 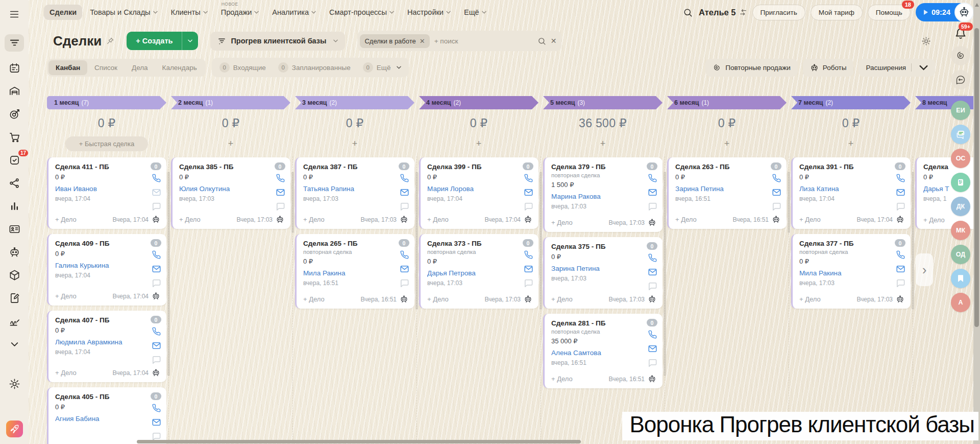 I want to click on clear-search-icon: ✕, so click(x=554, y=41).